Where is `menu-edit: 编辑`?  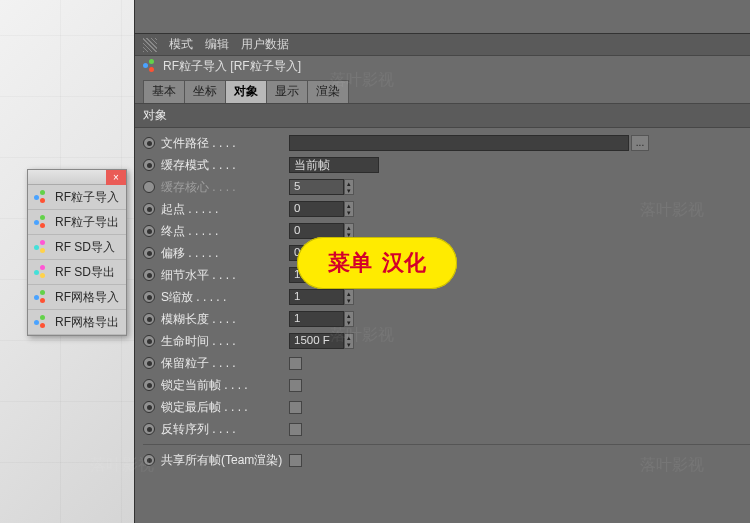
menu-edit: 编辑 is located at coordinates (217, 44).